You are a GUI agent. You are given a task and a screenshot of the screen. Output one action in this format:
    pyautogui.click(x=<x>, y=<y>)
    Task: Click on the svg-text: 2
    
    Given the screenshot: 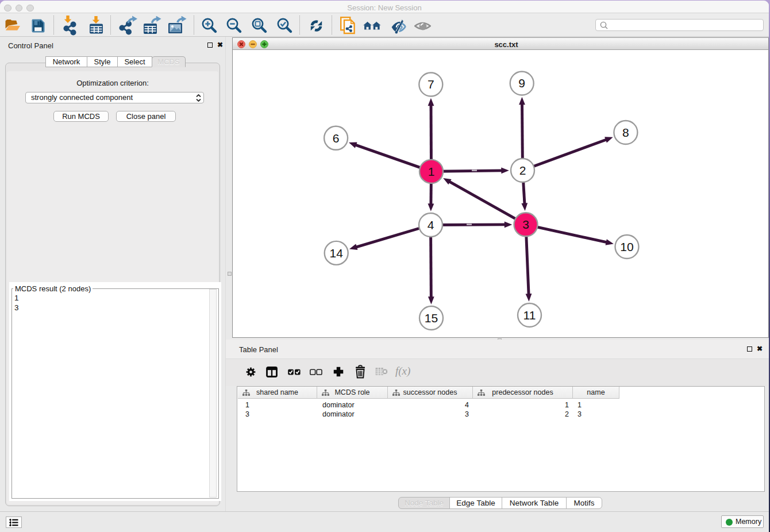 What is the action you would take?
    pyautogui.click(x=523, y=170)
    